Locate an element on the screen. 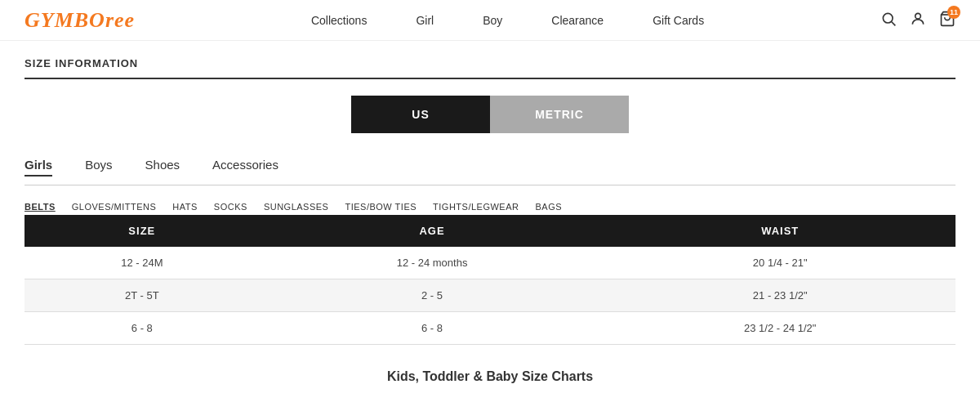 Image resolution: width=980 pixels, height=420 pixels. header-icons: 11 is located at coordinates (918, 20).